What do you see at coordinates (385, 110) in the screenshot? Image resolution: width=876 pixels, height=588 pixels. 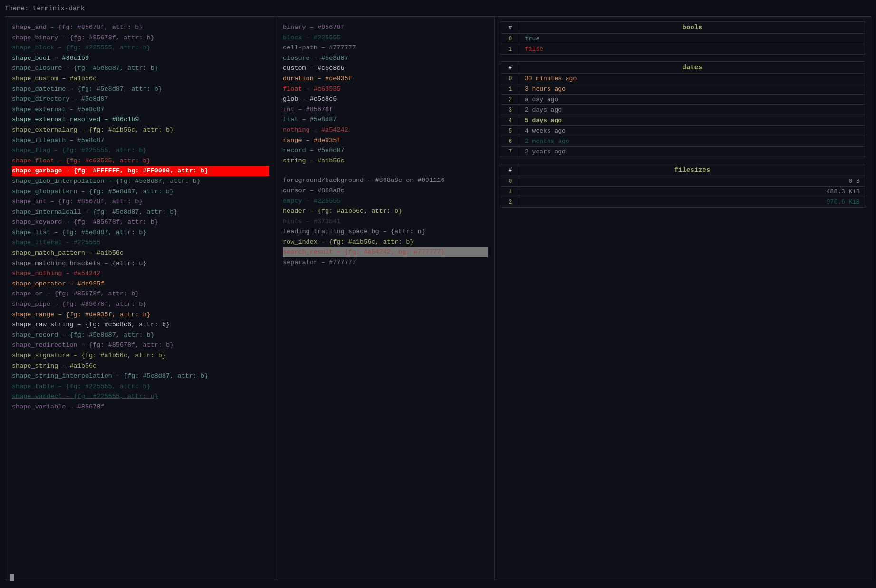 I see `middle-panel-line: int – #85678f` at bounding box center [385, 110].